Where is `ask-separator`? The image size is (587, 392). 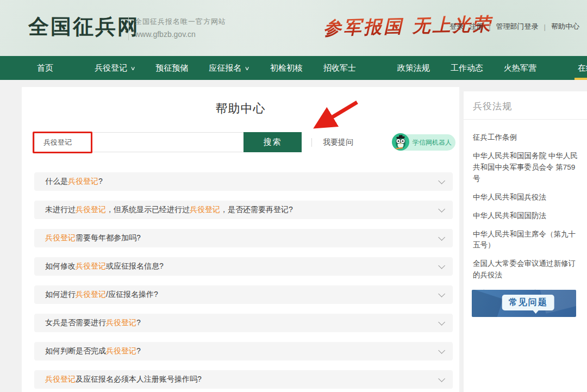
ask-separator is located at coordinates (312, 142).